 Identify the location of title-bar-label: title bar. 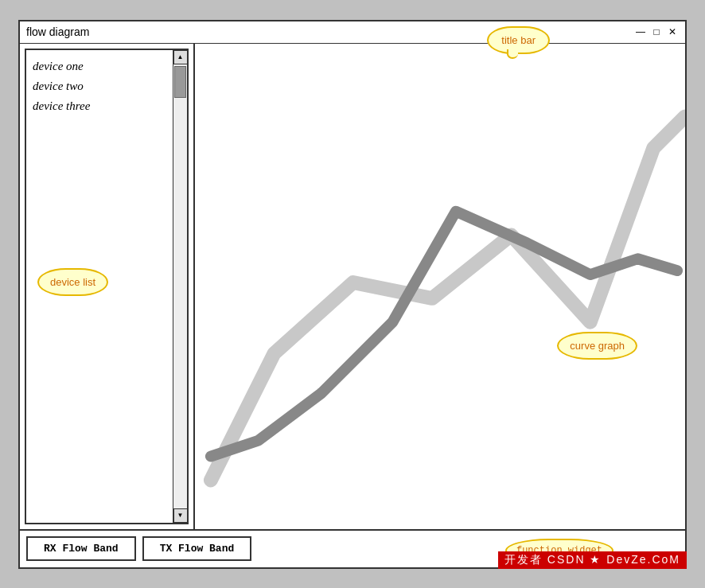
(519, 40).